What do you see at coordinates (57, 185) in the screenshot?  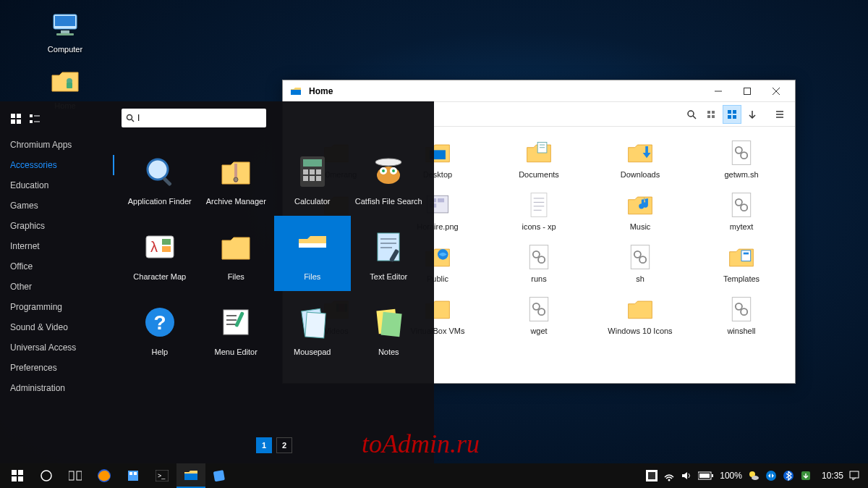 I see `category-education: Education` at bounding box center [57, 185].